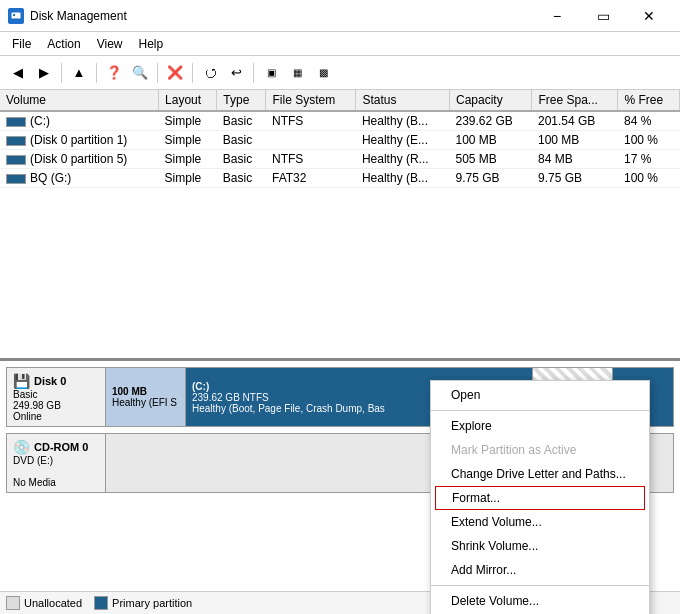 The width and height of the screenshot is (680, 614). What do you see at coordinates (340, 44) in the screenshot?
I see `menu-bar: File Action View Help` at bounding box center [340, 44].